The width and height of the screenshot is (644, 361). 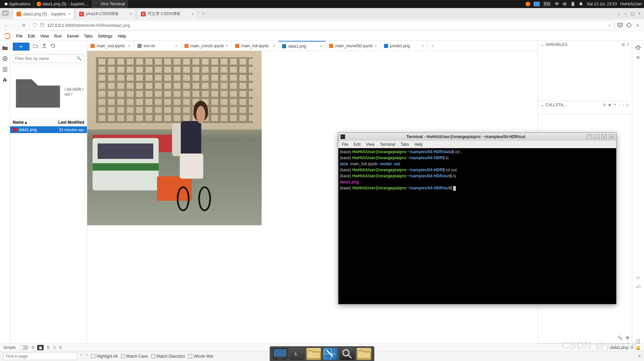 I want to click on bookmark-star-icon: ☆, so click(x=610, y=25).